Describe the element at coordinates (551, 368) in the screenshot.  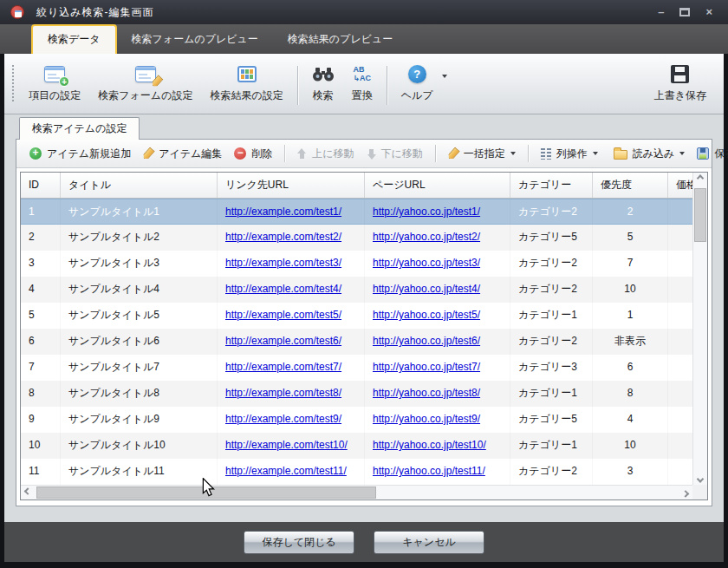
I see `cell-category: カテゴリー3` at that location.